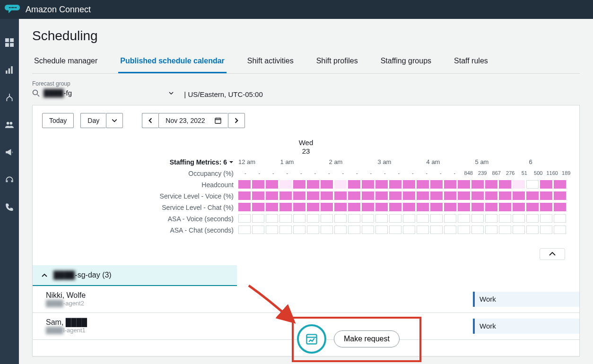 This screenshot has height=364, width=593. What do you see at coordinates (9, 152) in the screenshot?
I see `nav-announce-icon` at bounding box center [9, 152].